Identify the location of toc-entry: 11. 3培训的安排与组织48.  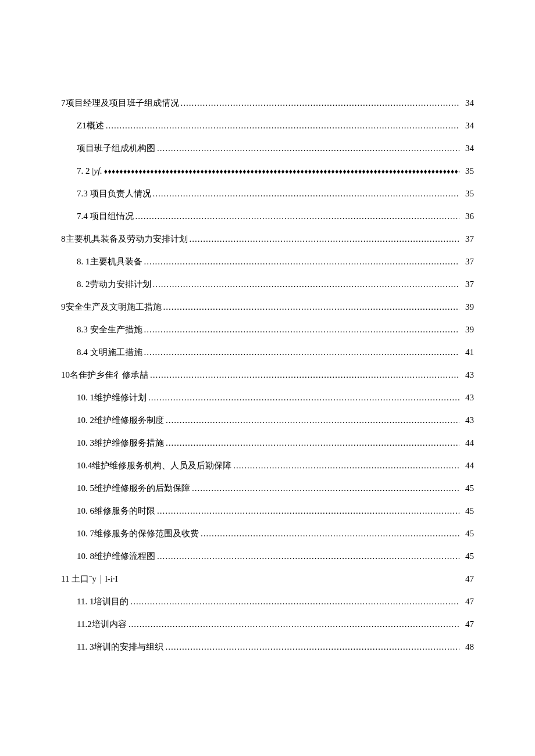
(268, 647).